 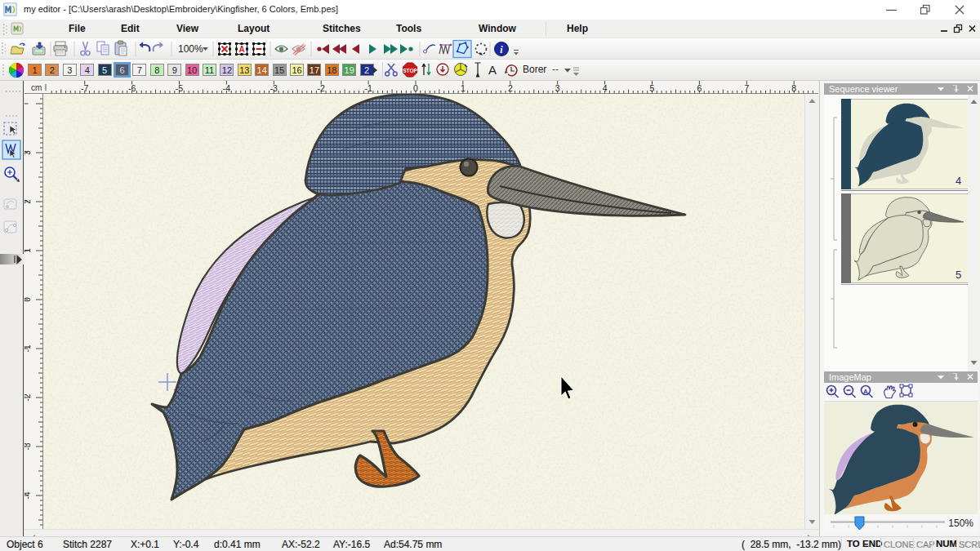 I want to click on svg-text: 6, so click(x=699, y=88).